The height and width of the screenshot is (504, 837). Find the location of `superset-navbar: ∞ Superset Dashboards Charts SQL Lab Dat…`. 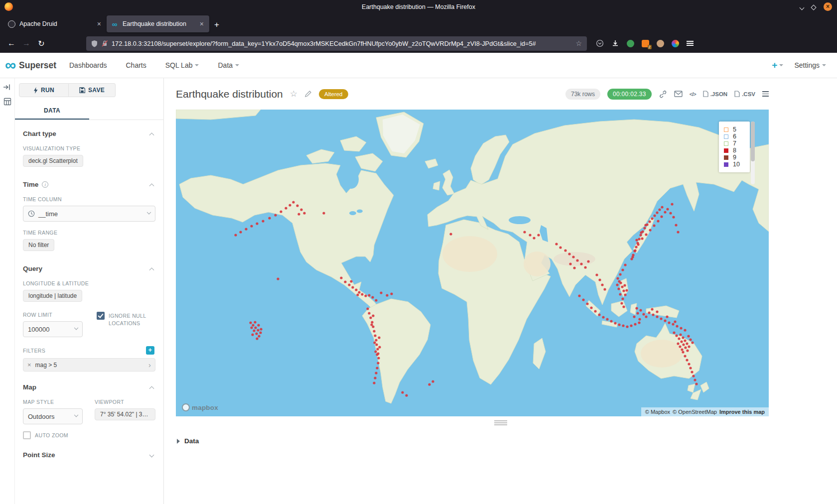

superset-navbar: ∞ Superset Dashboards Charts SQL Lab Dat… is located at coordinates (418, 66).